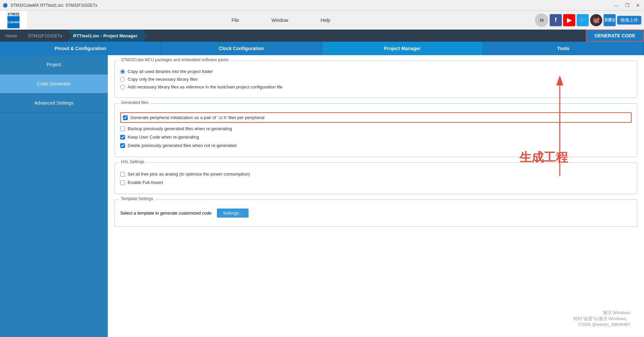 The image size is (644, 337). Describe the element at coordinates (325, 20) in the screenshot. I see `help-menu: Help` at that location.